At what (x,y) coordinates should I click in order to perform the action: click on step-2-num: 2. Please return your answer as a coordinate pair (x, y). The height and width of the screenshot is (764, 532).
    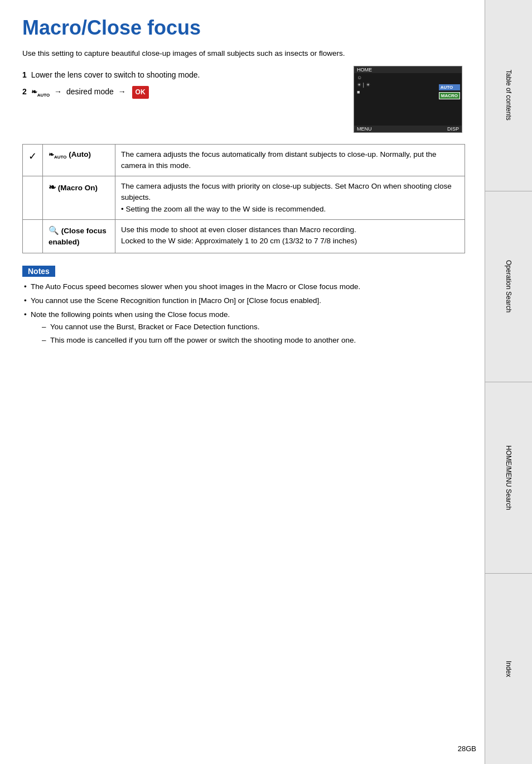
    Looking at the image, I should click on (25, 92).